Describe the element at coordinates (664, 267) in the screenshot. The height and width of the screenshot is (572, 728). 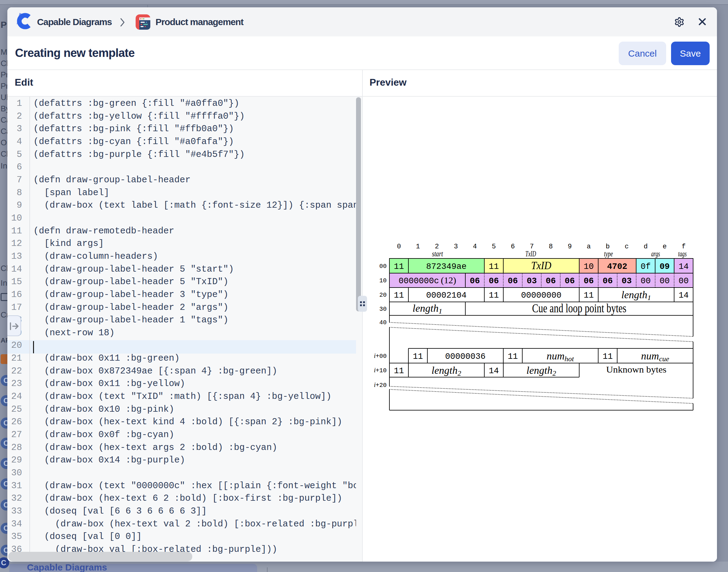
I see `svg-text: 09` at that location.